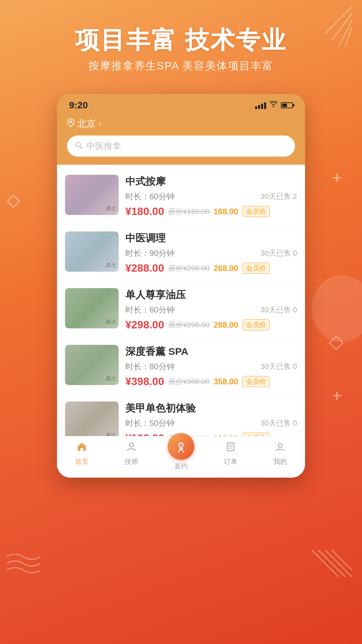 This screenshot has height=644, width=362. Describe the element at coordinates (211, 366) in the screenshot. I see `product-info-4: 深度香薰 SPA时长：80分钟30天已售 0¥398.00原价¥398.0035…` at that location.